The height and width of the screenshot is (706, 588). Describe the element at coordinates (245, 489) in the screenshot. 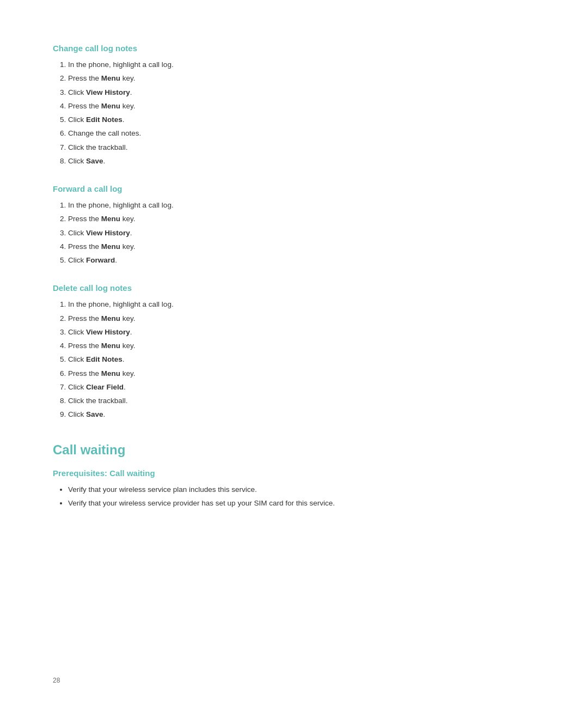

I see `prerequisites-section: Prerequisites: Call waiting Verify that …` at that location.